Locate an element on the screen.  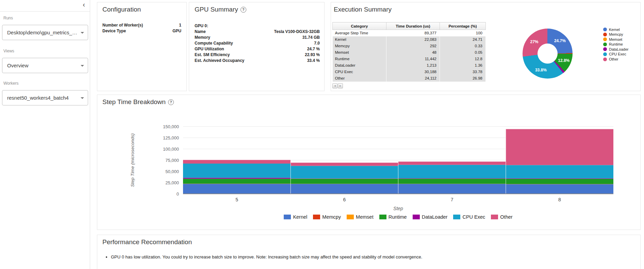
kv-value: 31.74 GB is located at coordinates (311, 38).